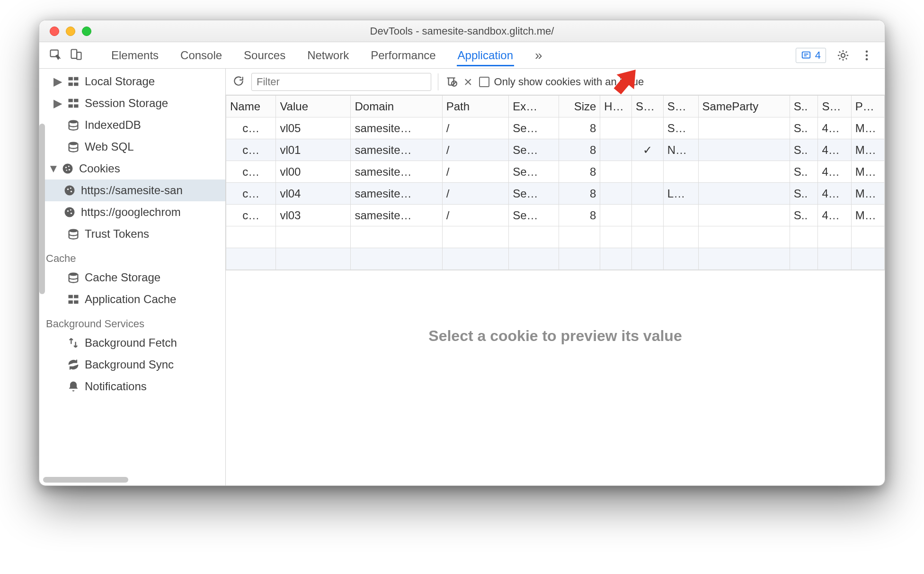  Describe the element at coordinates (76, 55) in the screenshot. I see `device-toolbar-icon` at that location.